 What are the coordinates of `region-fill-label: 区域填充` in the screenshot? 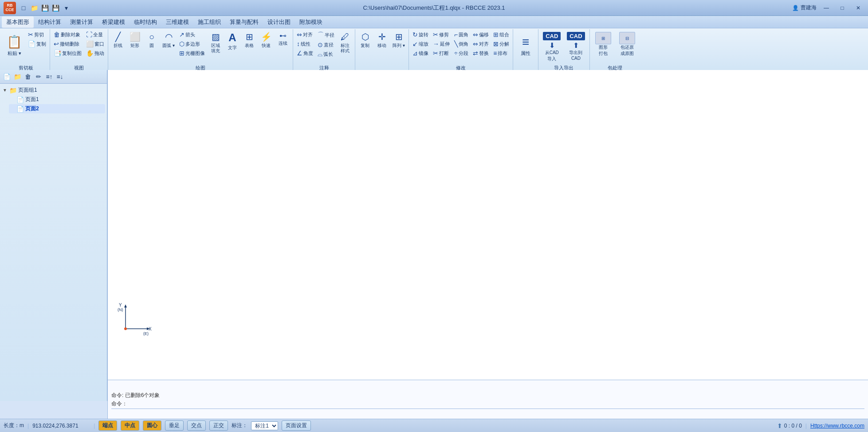 It's located at (216, 48).